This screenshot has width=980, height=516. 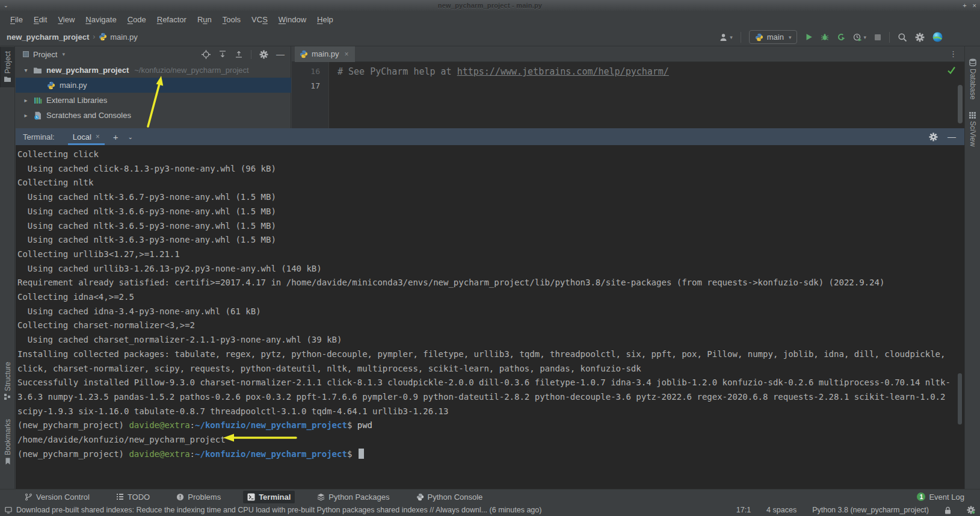 What do you see at coordinates (964, 5) in the screenshot?
I see `maximize-button: +` at bounding box center [964, 5].